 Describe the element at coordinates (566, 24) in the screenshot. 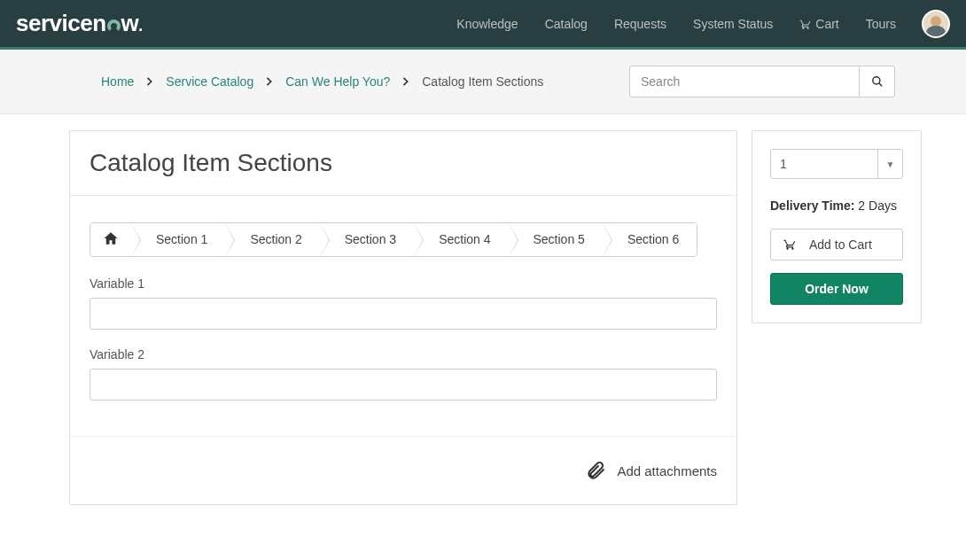

I see `nav-catalog: Catalog` at that location.